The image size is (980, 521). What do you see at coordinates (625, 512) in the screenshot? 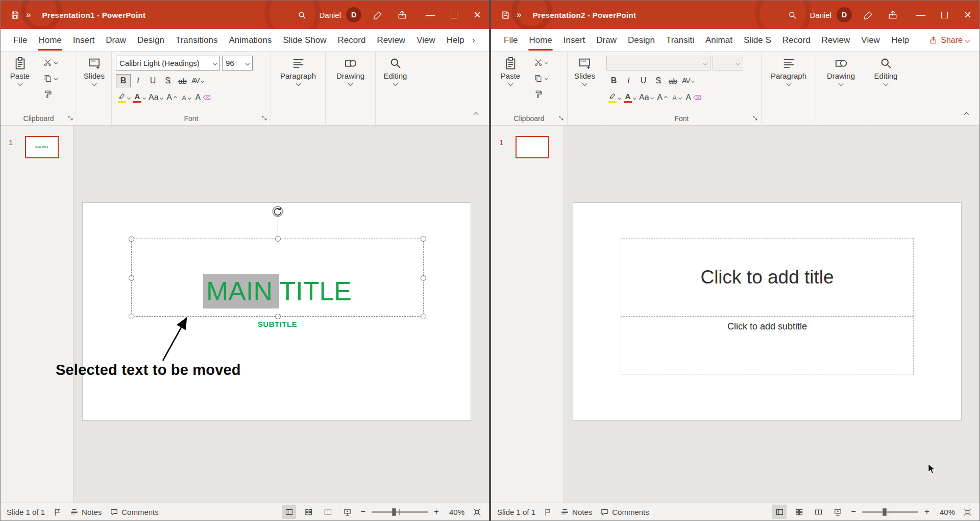
I see `comments-toggle: Comments` at bounding box center [625, 512].